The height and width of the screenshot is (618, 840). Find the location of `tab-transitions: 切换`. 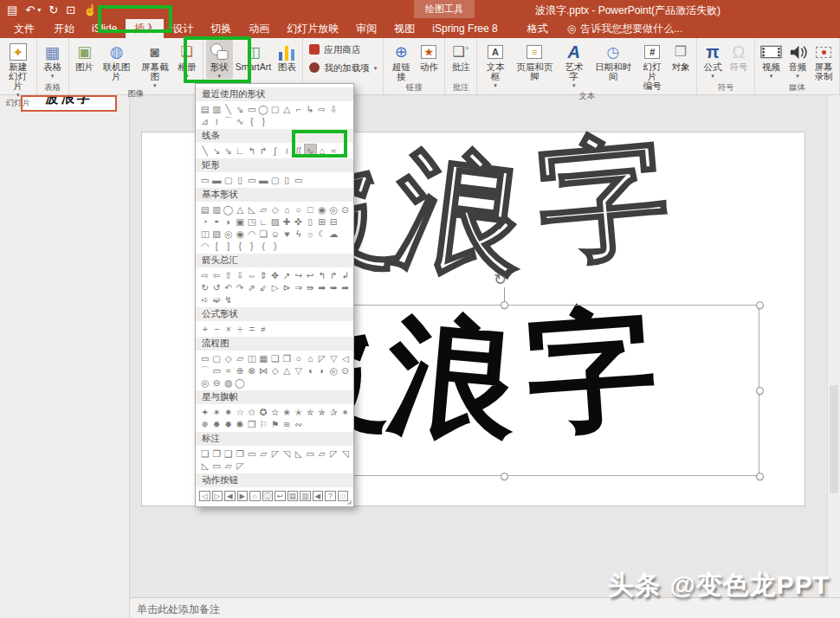

tab-transitions: 切换 is located at coordinates (221, 29).